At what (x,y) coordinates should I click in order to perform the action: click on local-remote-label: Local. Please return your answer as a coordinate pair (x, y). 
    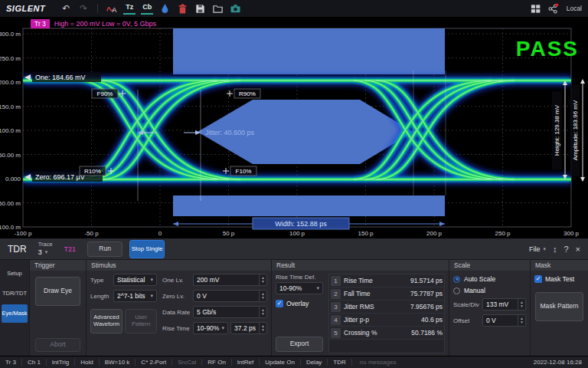
    Looking at the image, I should click on (574, 8).